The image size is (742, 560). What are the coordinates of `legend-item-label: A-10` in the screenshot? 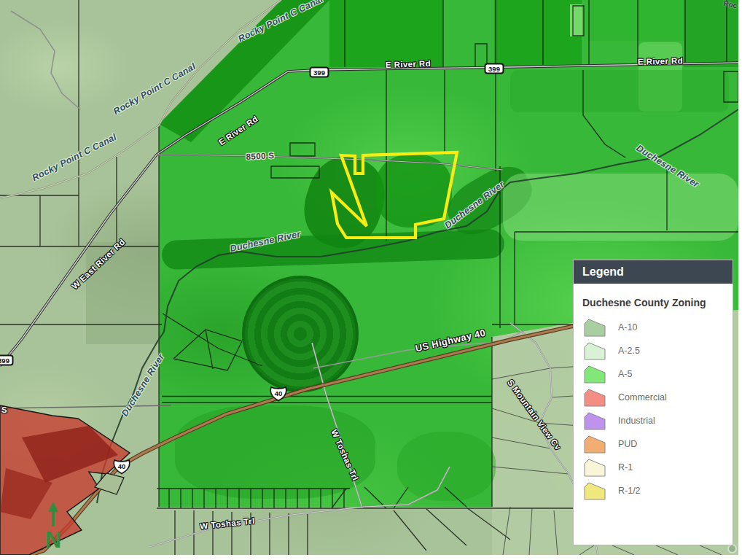 It's located at (628, 327).